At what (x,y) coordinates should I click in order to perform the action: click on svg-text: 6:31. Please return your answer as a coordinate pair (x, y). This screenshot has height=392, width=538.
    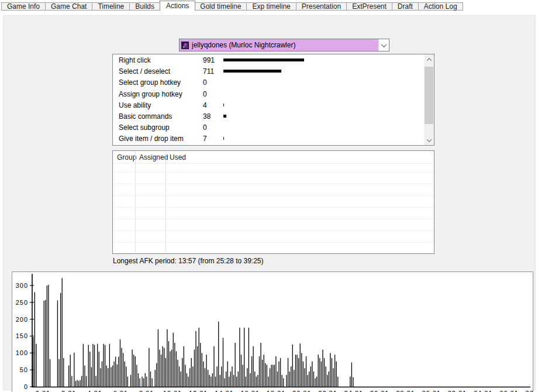
    Looking at the image, I should click on (120, 391).